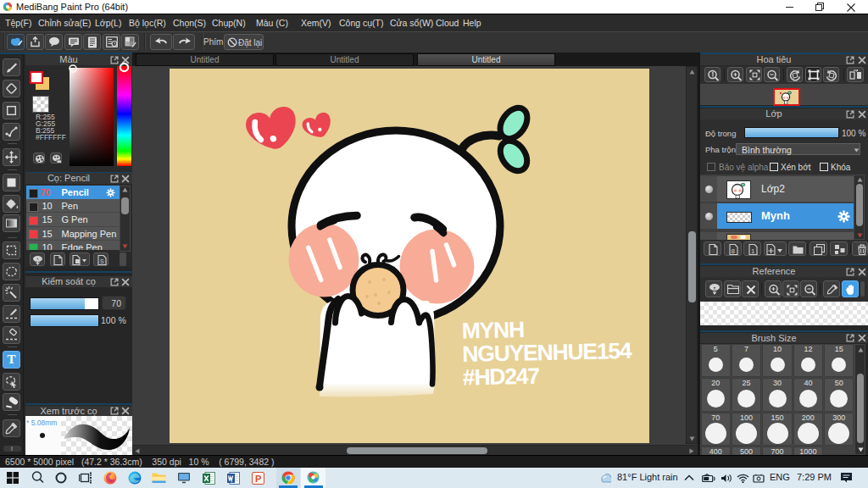  What do you see at coordinates (502, 377) in the screenshot?
I see `svg-text: #HD247` at bounding box center [502, 377].